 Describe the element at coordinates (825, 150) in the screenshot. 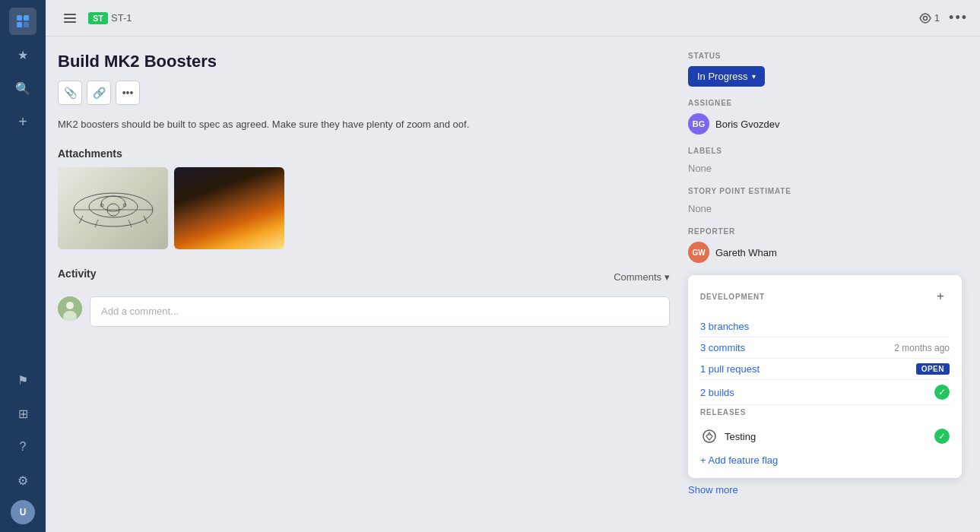

I see `labels-label: LABELS` at that location.